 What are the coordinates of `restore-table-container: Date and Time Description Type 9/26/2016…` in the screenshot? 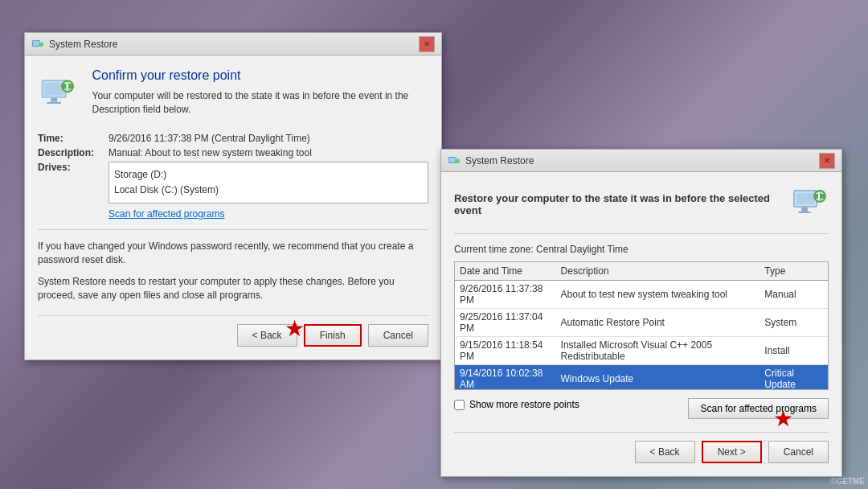 It's located at (641, 326).